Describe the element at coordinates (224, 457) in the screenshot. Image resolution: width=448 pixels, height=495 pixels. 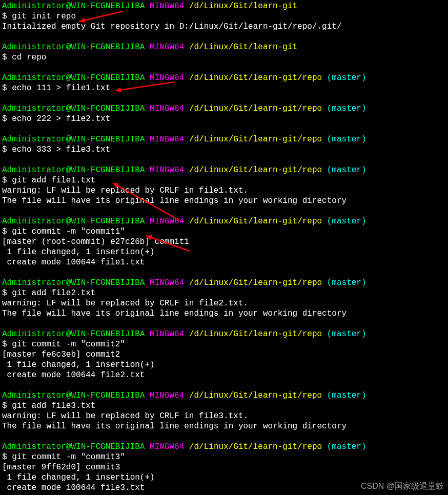
I see `command-line: $ git commit -m "commit3"` at that location.